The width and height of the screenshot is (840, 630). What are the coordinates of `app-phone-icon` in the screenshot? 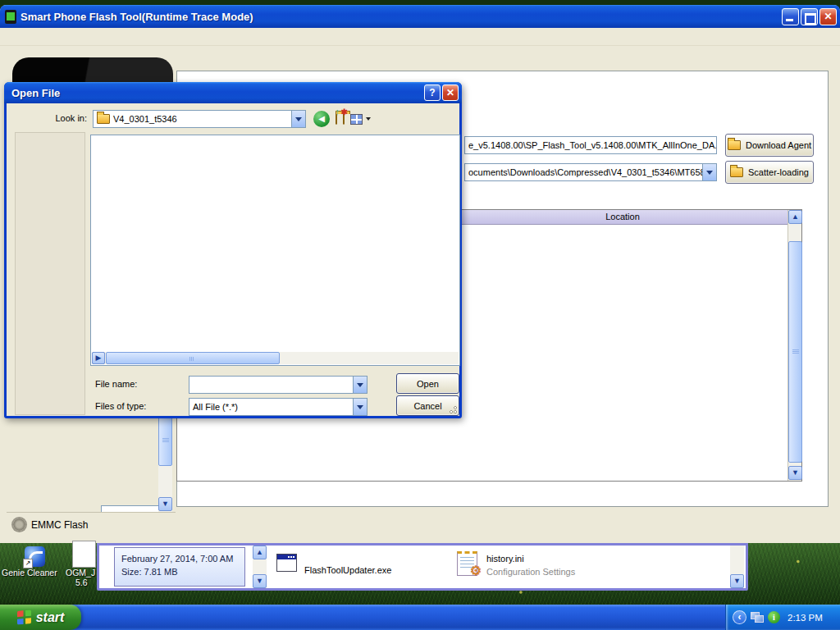 It's located at (11, 16).